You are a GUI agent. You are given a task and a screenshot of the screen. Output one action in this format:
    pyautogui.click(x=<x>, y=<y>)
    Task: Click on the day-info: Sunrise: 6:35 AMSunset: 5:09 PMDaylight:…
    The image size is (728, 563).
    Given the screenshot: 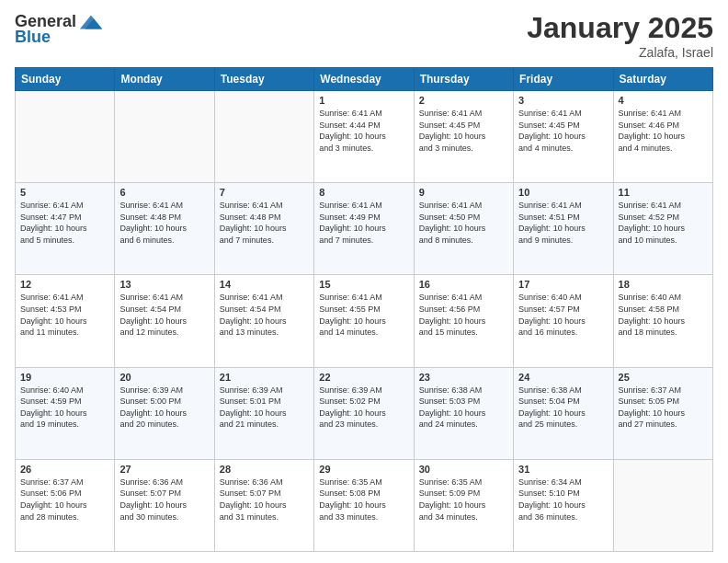 What is the action you would take?
    pyautogui.click(x=463, y=500)
    